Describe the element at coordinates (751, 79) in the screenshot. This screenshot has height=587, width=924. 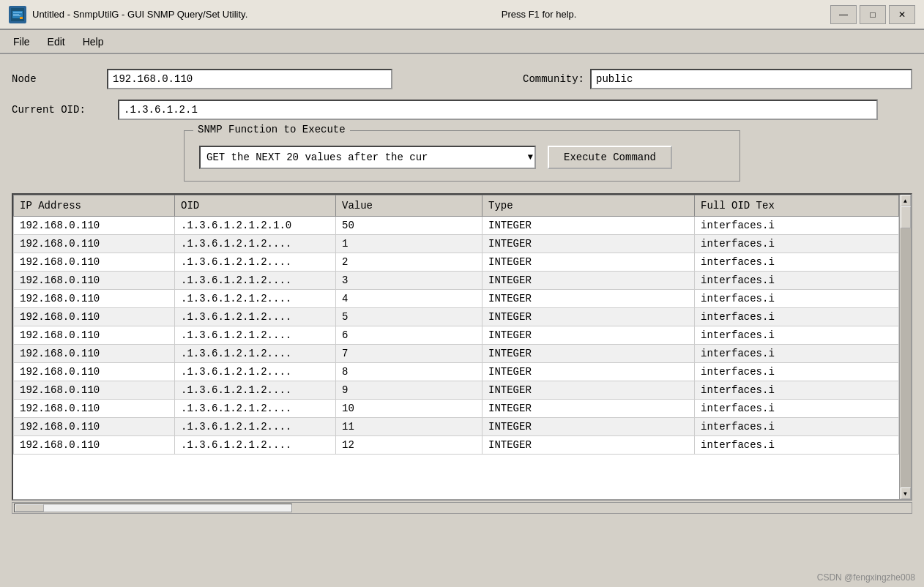
I see `community-input` at that location.